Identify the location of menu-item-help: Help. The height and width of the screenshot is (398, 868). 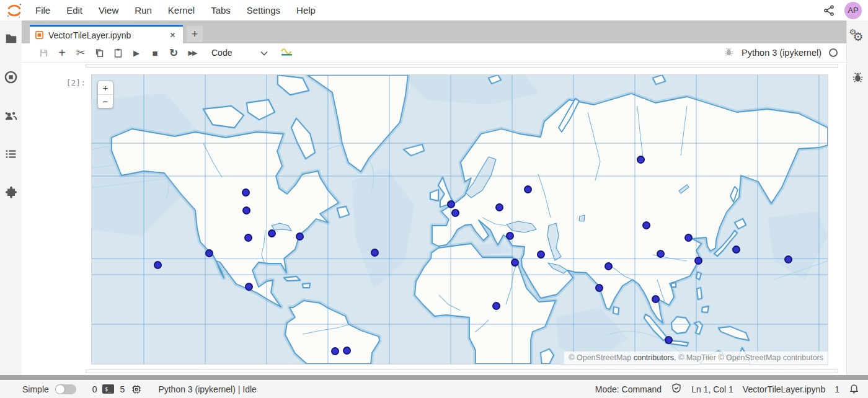
(306, 10).